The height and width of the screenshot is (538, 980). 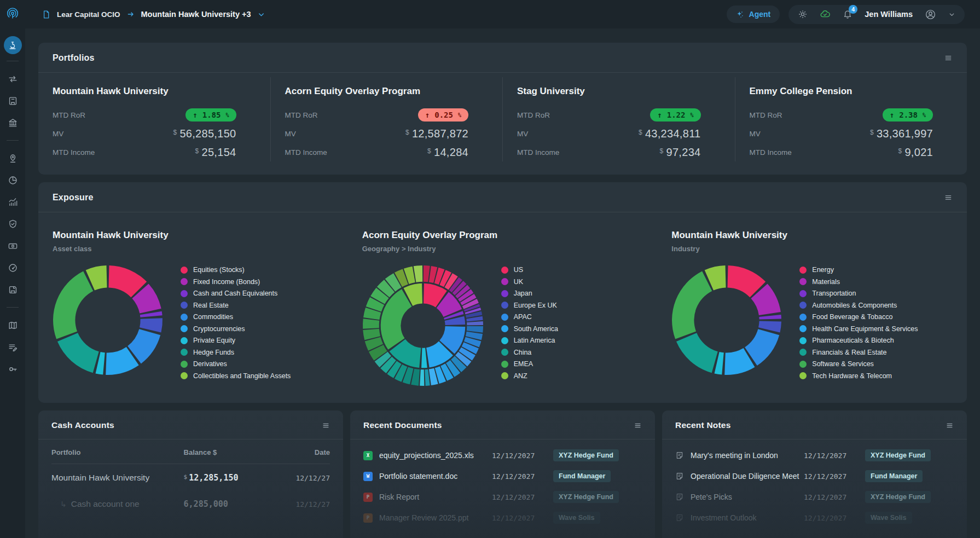 I want to click on legend-item: US, so click(x=530, y=270).